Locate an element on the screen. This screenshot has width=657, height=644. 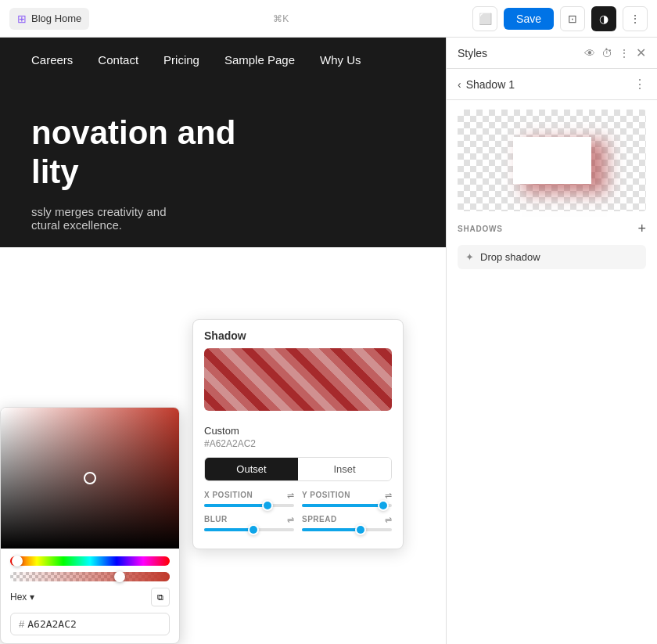
shadow-sliders: X POSITION ⇌ Y POSITION ⇌ is located at coordinates (298, 520).